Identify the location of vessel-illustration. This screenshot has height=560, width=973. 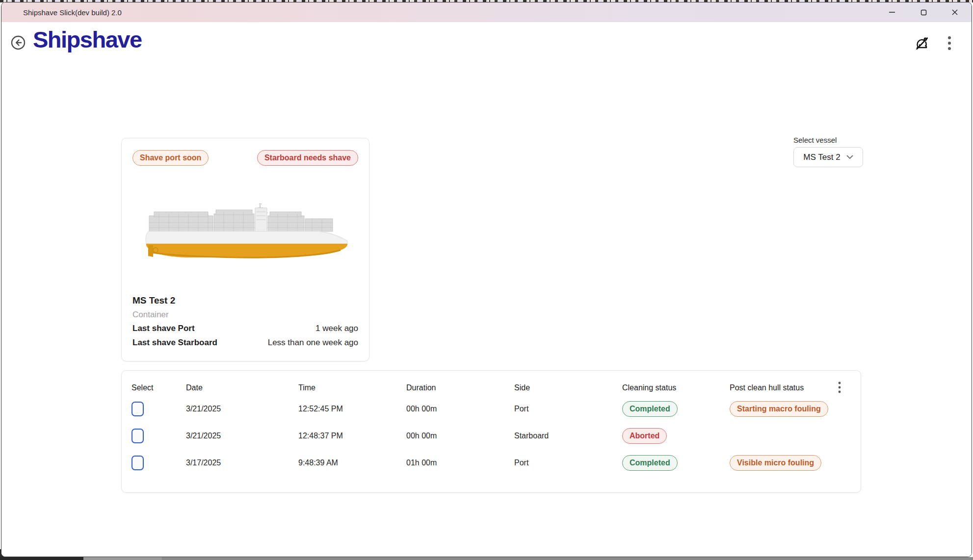
(246, 232).